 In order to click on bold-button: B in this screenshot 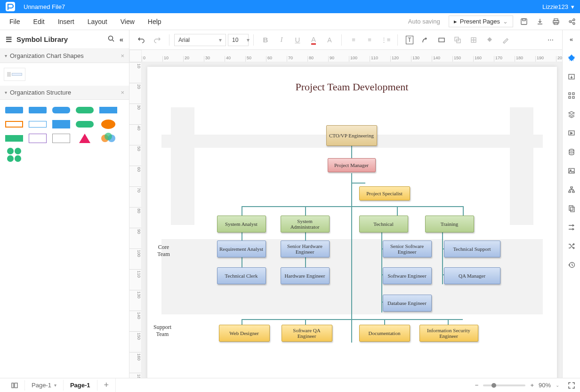, I will do `click(266, 40)`.